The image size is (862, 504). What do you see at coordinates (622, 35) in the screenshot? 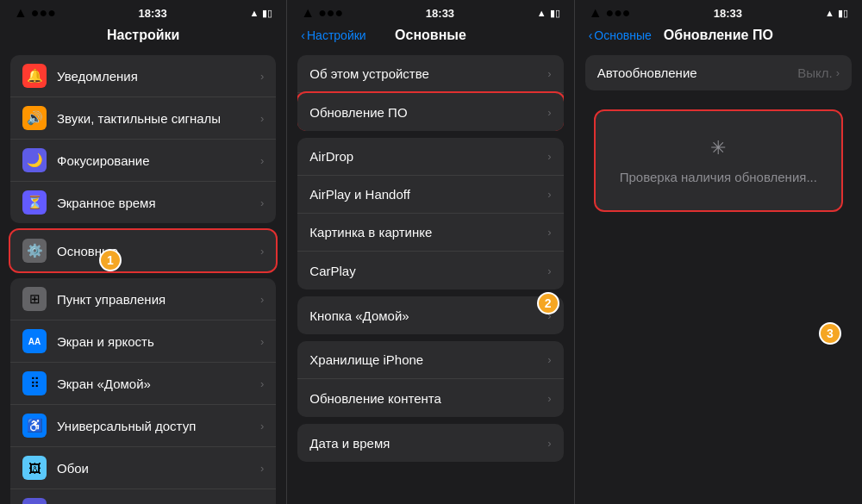
I see `back-label-3: Основные` at bounding box center [622, 35].